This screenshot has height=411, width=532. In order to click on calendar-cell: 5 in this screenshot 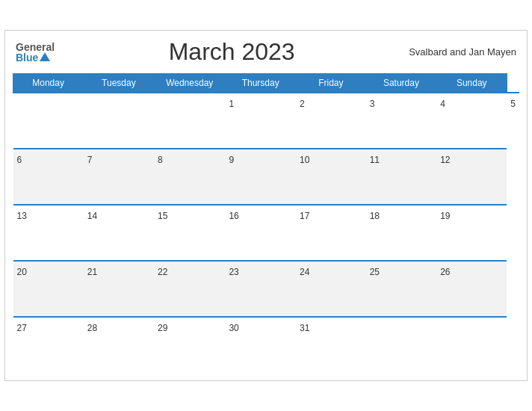, I will do `click(513, 121)`.